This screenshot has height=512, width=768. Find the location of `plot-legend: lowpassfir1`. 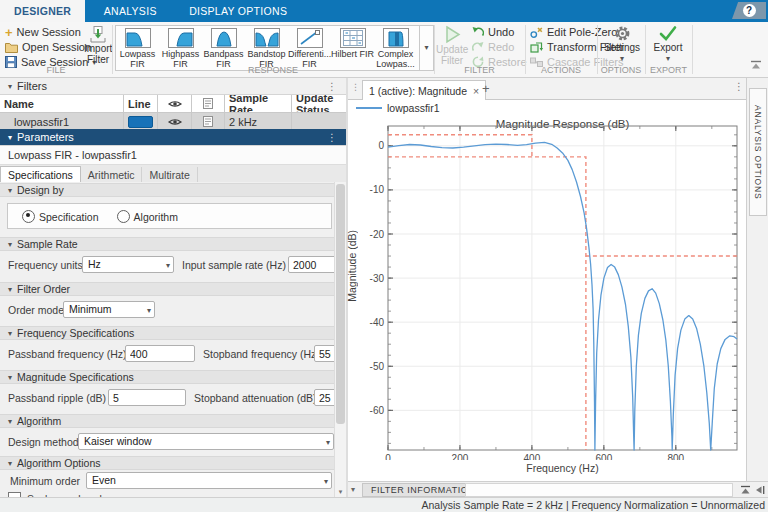

plot-legend: lowpassfir1 is located at coordinates (398, 108).